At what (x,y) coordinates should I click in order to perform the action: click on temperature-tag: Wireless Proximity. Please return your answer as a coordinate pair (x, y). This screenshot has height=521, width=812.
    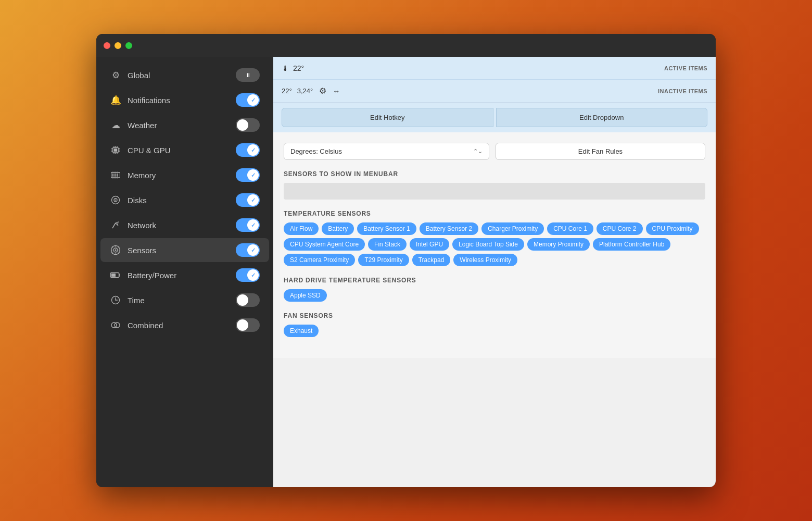
    Looking at the image, I should click on (485, 260).